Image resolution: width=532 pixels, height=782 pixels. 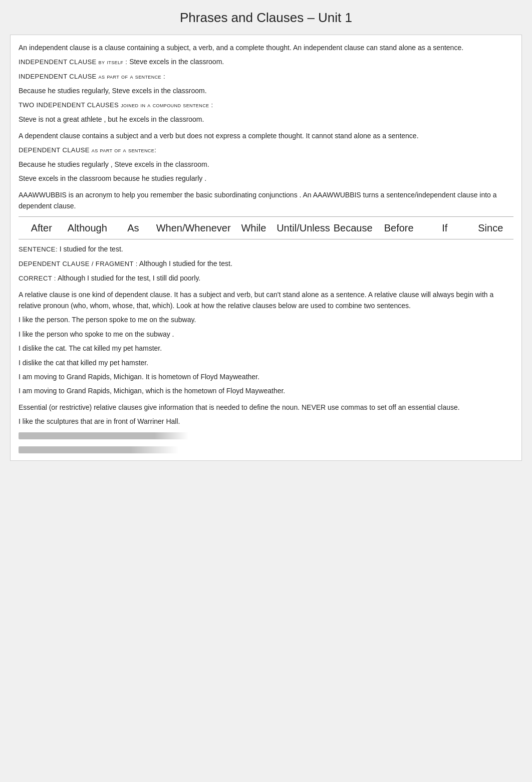 I want to click on conjunction-since: Since, so click(x=491, y=228).